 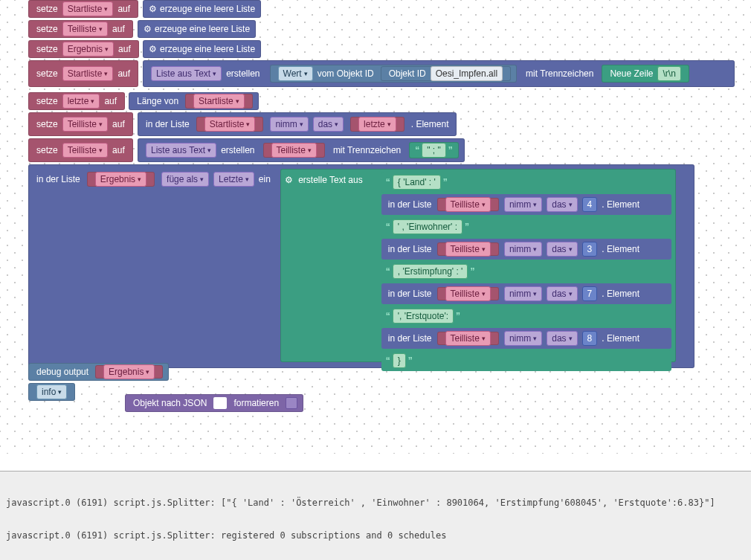 I want to click on in-list-get: in der Liste Startliste nimm das letzte …, so click(x=297, y=124).